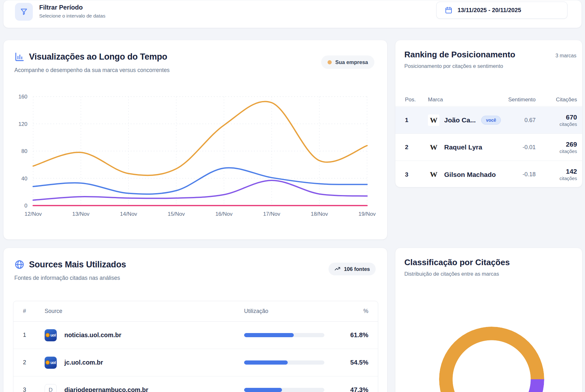 The height and width of the screenshot is (392, 585). I want to click on sources-rows: 1uolnoticias.uol.com.br61.8%2uoljc.uol.c…, so click(196, 357).